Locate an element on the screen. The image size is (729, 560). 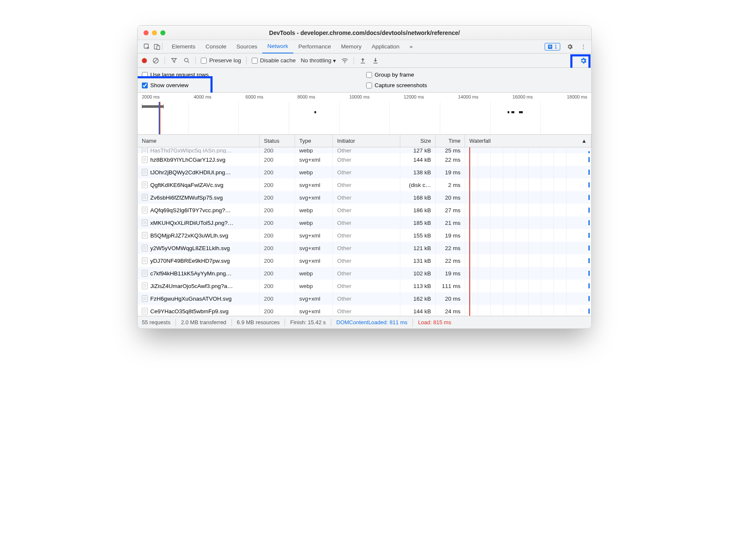
overview-timeline: 2000 ms4000 ms6000 ms 8000 ms10000 ms120… is located at coordinates (364, 114).